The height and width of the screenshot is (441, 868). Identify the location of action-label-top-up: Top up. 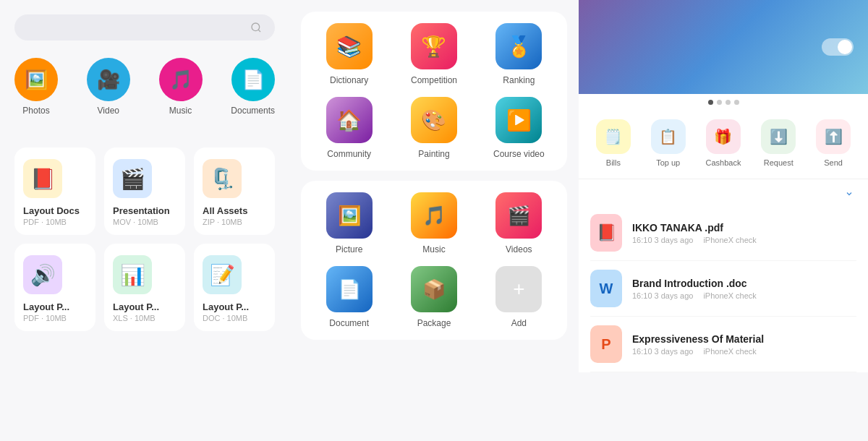
(668, 163).